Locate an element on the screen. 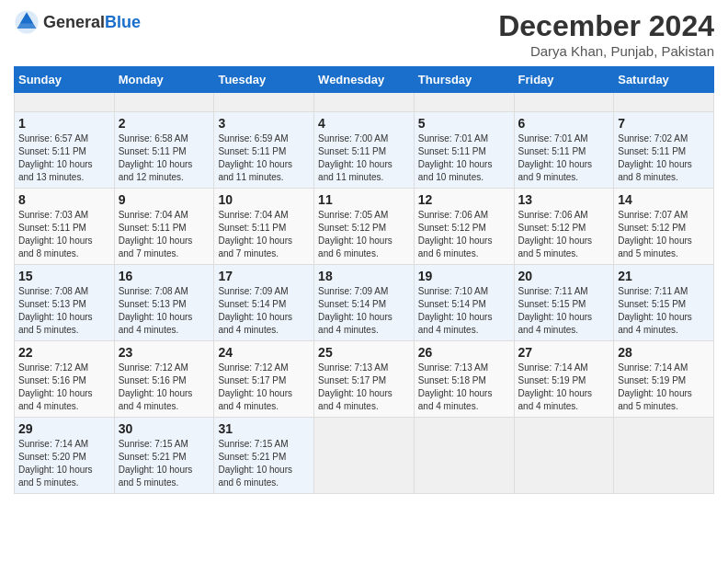 This screenshot has width=728, height=563. calendar-week-row: 1 Sunrise: 6:57 AM Sunset: 5:11 PM Dayli… is located at coordinates (364, 151).